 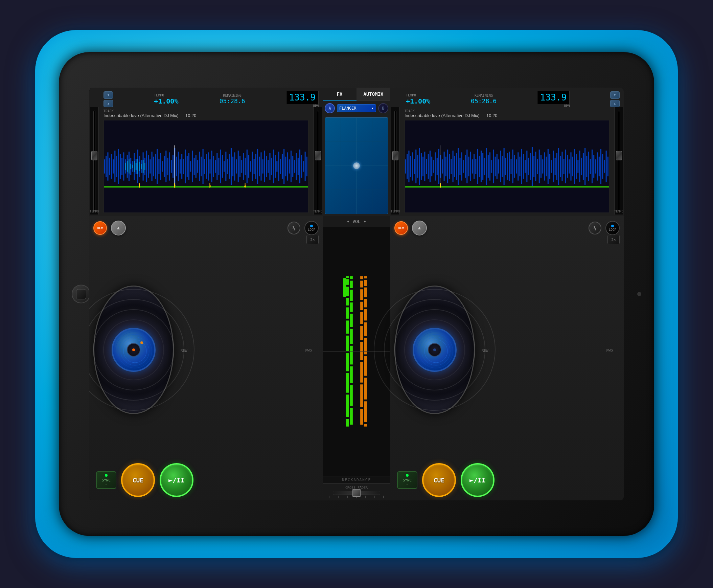 What do you see at coordinates (407, 480) in the screenshot?
I see `right-sync-button: SYNC −` at bounding box center [407, 480].